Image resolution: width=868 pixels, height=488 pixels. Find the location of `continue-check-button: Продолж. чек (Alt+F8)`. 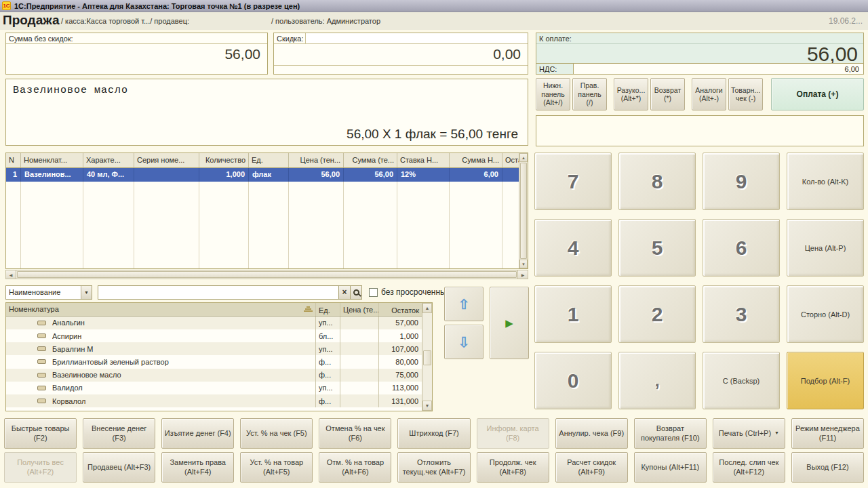

continue-check-button: Продолж. чек (Alt+F8) is located at coordinates (513, 468).